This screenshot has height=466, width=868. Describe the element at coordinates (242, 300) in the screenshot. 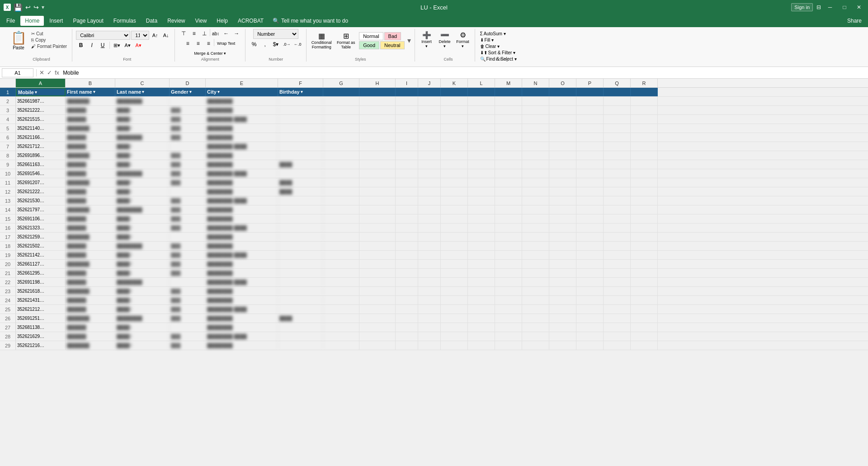

I see `cell-e24: ████████` at that location.